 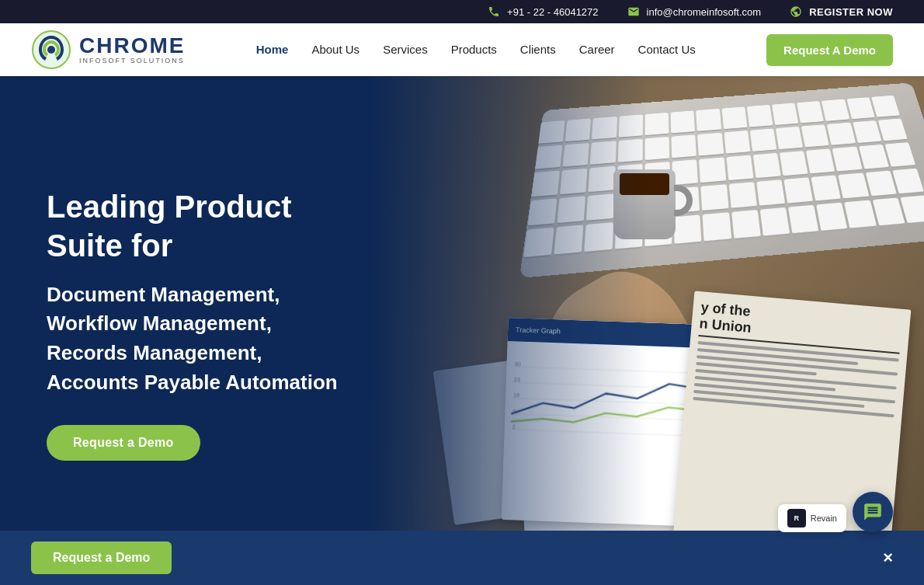 I want to click on logo-icon, so click(x=51, y=50).